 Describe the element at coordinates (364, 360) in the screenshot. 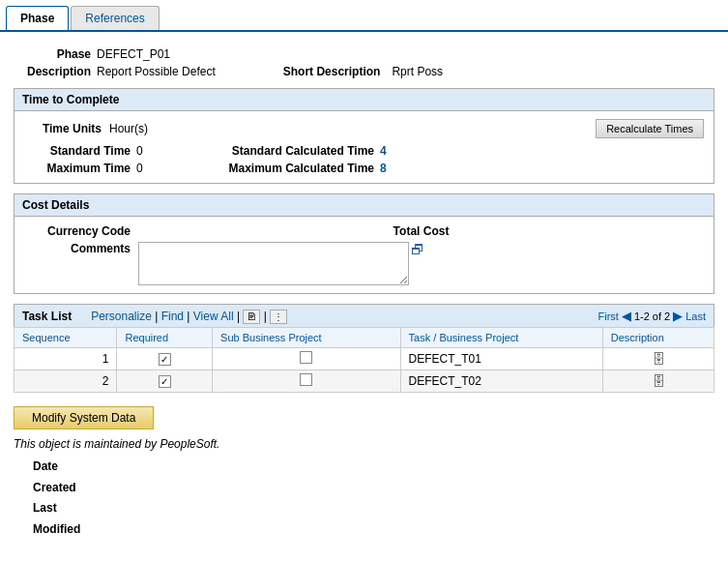

I see `task-table: Sequence Required Sub Business Project T…` at that location.